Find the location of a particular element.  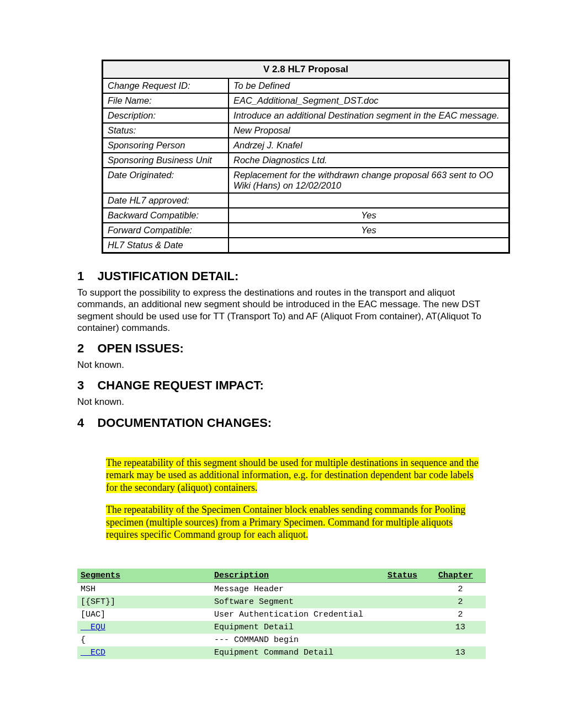

meta-value: New Proposal is located at coordinates (369, 130).